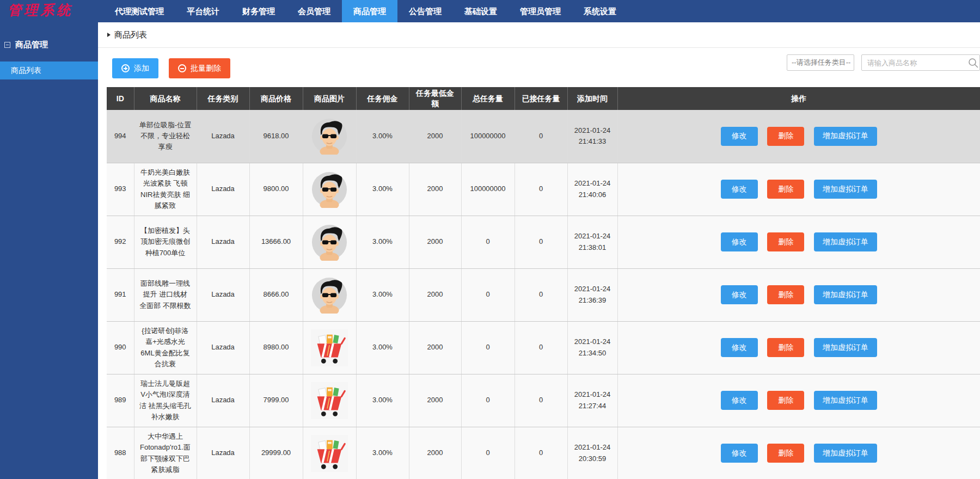  I want to click on column-header-actions: 操作, so click(799, 99).